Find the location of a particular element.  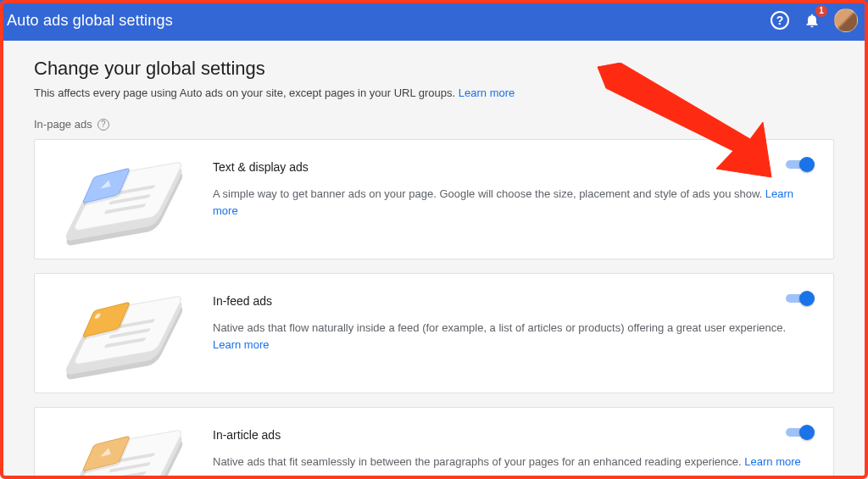

top-bar: Auto ads global settings ? 1 is located at coordinates (434, 20).